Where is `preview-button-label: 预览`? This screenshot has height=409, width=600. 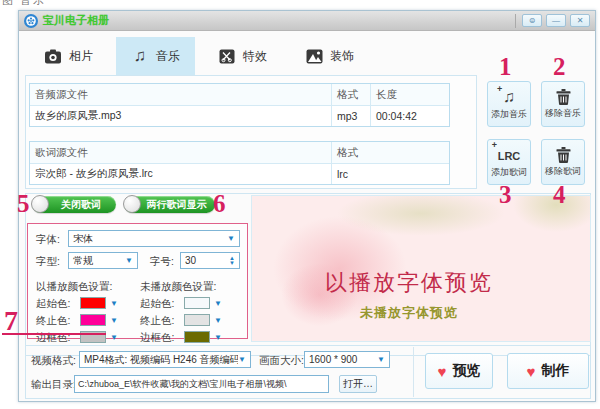
preview-button-label: 预览 is located at coordinates (466, 371).